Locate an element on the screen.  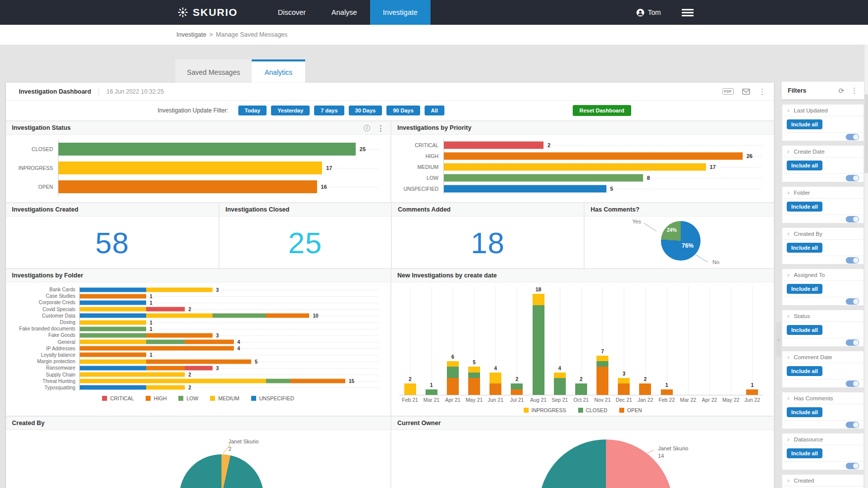
filter-button-yesterday: Yesterday is located at coordinates (290, 110).